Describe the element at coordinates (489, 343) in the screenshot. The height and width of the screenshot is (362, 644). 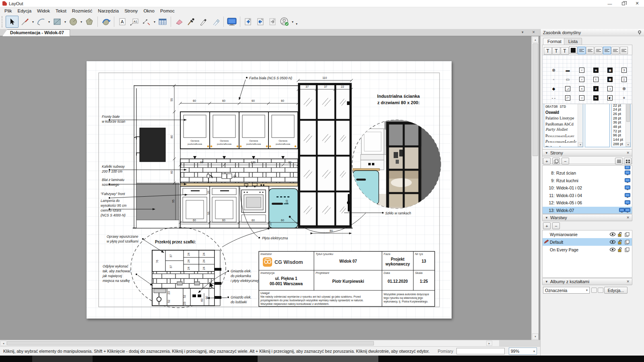
I see `scroll-right-button: ▸` at that location.